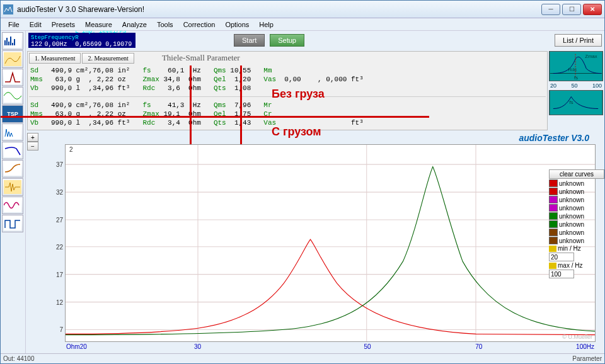 The image size is (605, 364). I want to click on ytick-7: 7, so click(61, 330).